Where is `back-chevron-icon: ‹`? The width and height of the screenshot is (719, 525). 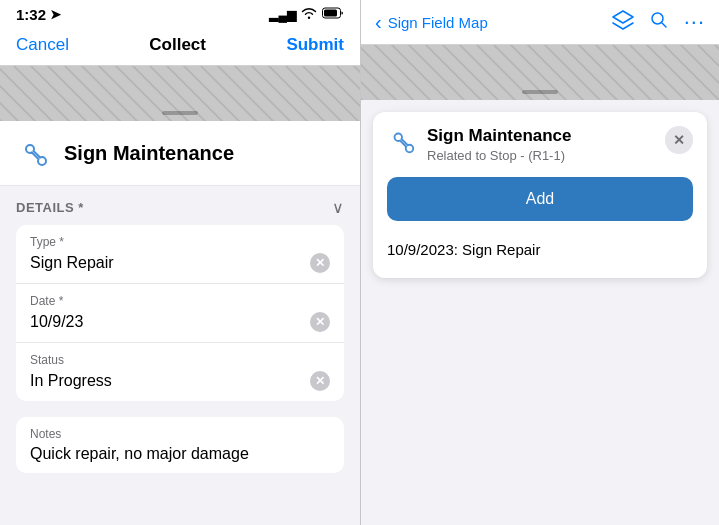
back-chevron-icon: ‹ is located at coordinates (378, 22).